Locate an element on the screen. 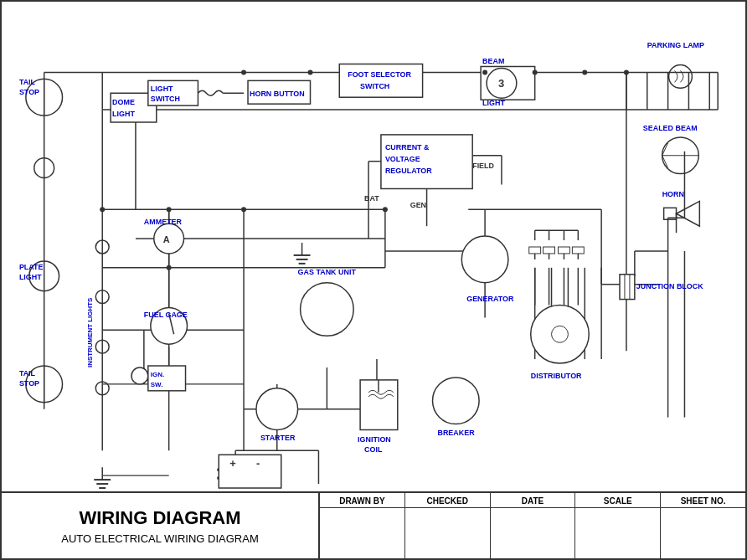 The height and width of the screenshot is (560, 747). svg-text: HORN is located at coordinates (673, 194).